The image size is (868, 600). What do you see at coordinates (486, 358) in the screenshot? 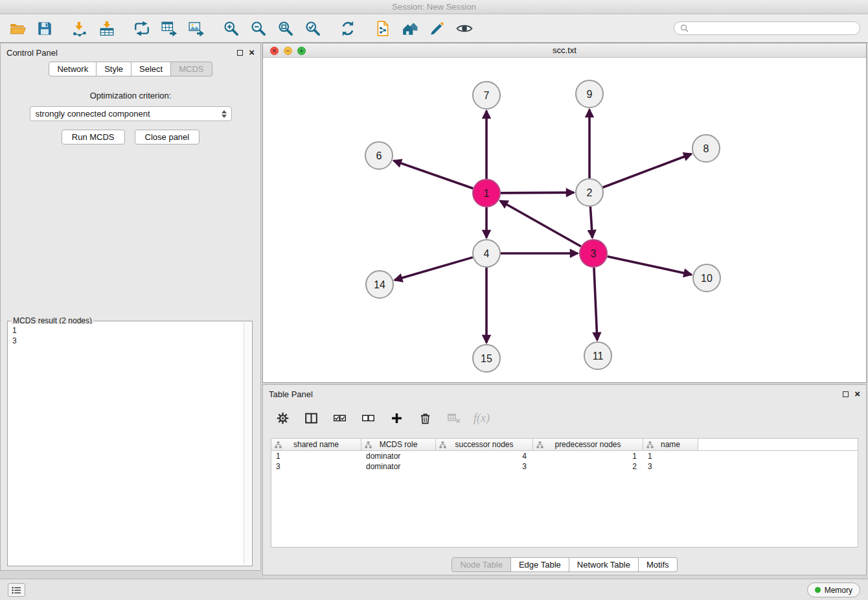
I see `node-15: 15` at bounding box center [486, 358].